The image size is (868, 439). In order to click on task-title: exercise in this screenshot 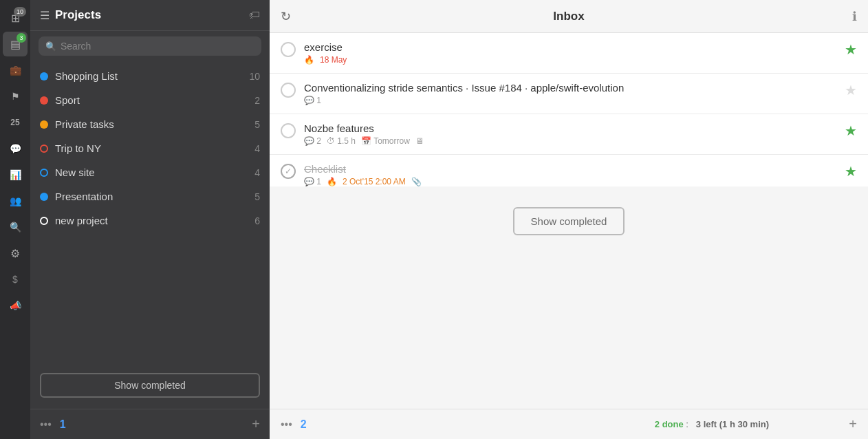, I will do `click(572, 47)`.